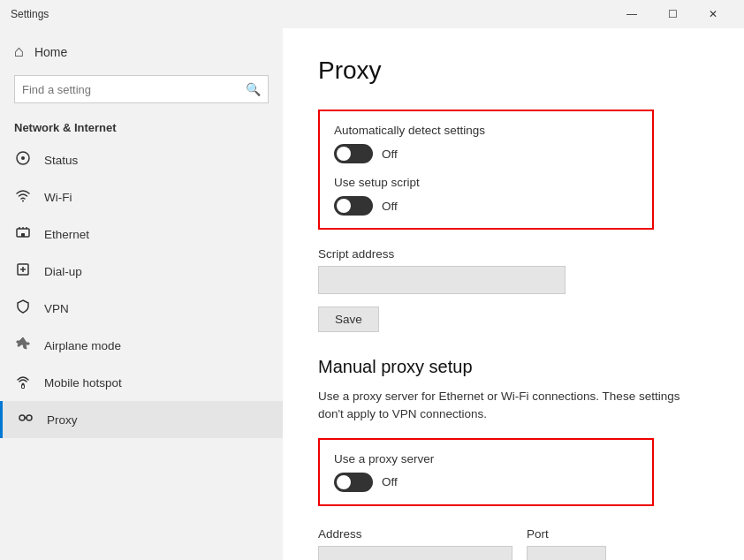 This screenshot has width=744, height=560. I want to click on sidebar-item-proxy: Proxy, so click(141, 420).